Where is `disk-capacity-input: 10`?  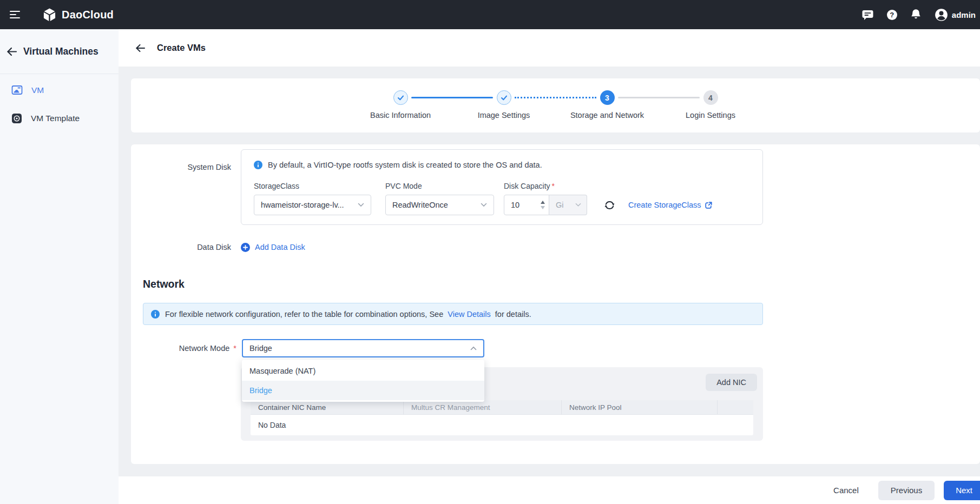 disk-capacity-input: 10 is located at coordinates (527, 205).